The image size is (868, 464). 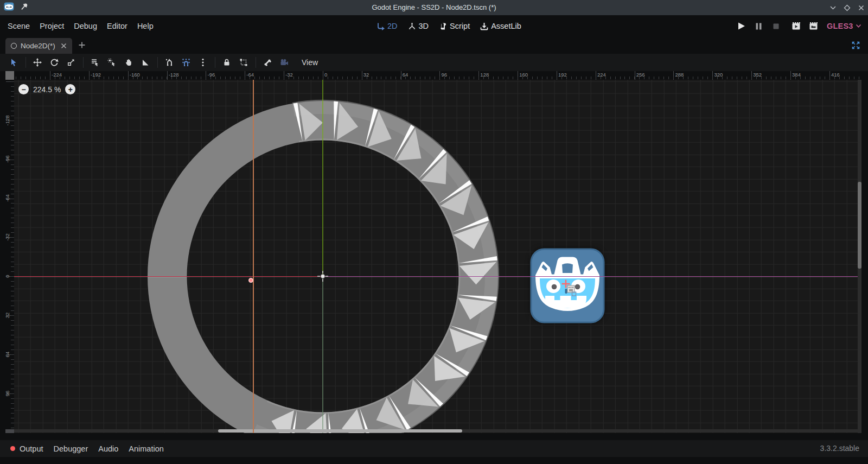 What do you see at coordinates (203, 62) in the screenshot?
I see `snap-options-button` at bounding box center [203, 62].